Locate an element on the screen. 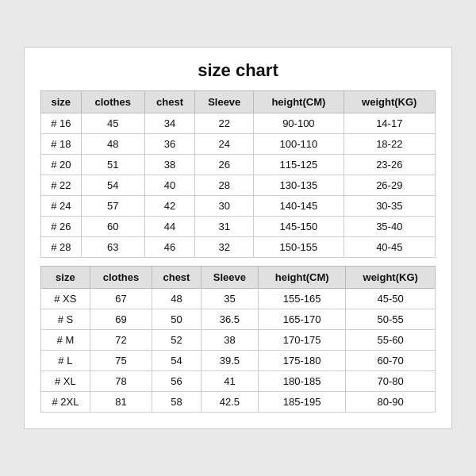 The height and width of the screenshot is (476, 476). table-cell: 46 is located at coordinates (170, 248).